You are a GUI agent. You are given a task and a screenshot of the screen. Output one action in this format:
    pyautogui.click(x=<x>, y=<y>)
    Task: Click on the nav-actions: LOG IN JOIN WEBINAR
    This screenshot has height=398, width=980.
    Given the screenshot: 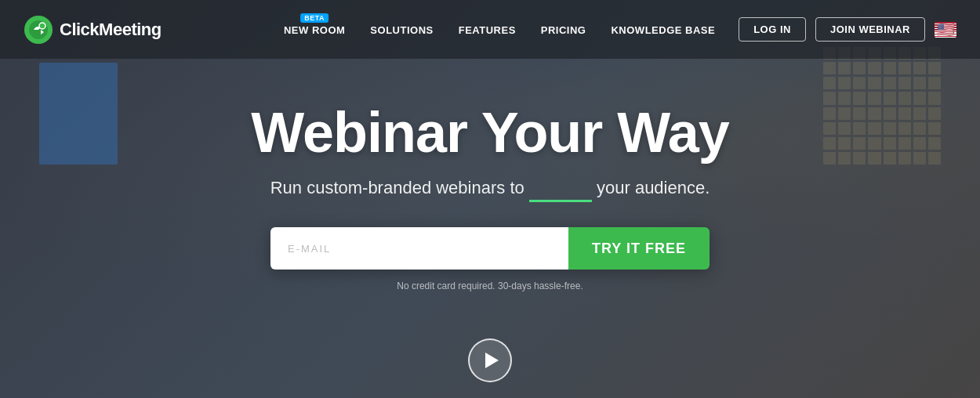 What is the action you would take?
    pyautogui.click(x=848, y=30)
    